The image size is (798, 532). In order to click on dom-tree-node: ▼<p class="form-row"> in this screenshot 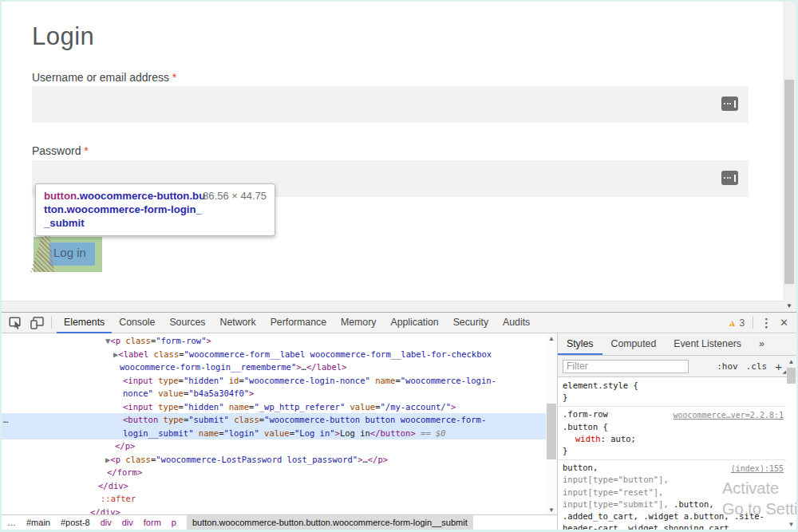, I will do `click(274, 341)`.